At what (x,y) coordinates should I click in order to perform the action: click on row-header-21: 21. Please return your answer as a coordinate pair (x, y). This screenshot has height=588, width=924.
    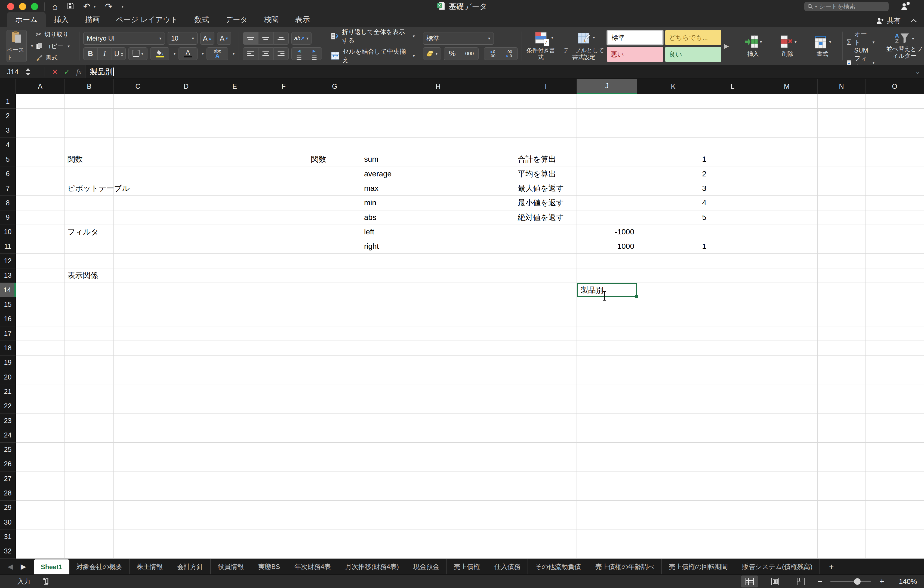
    Looking at the image, I should click on (8, 391).